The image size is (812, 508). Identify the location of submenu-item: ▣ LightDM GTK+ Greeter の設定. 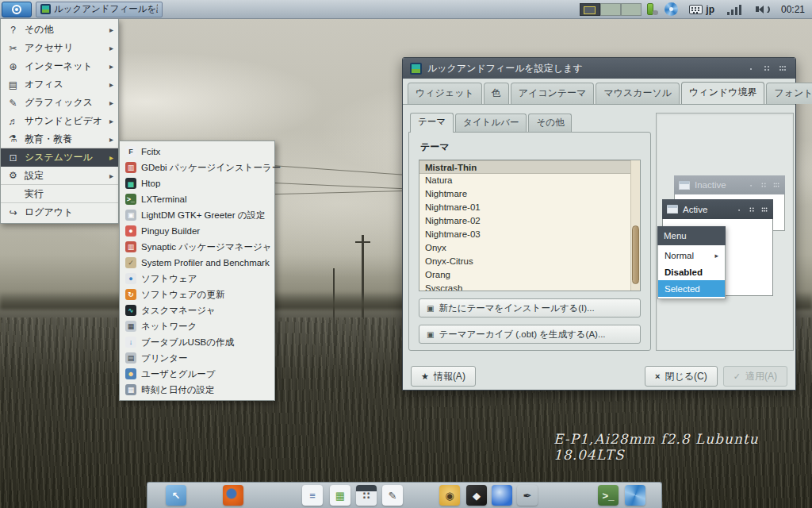
(197, 215).